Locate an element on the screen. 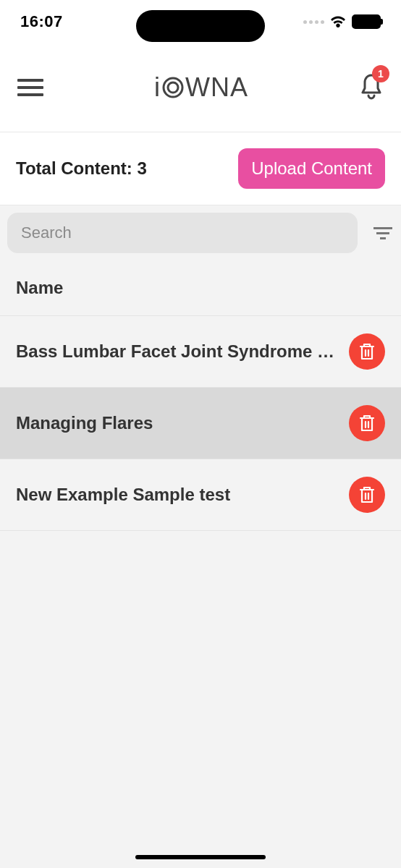  column-header-name: Name is located at coordinates (200, 288).